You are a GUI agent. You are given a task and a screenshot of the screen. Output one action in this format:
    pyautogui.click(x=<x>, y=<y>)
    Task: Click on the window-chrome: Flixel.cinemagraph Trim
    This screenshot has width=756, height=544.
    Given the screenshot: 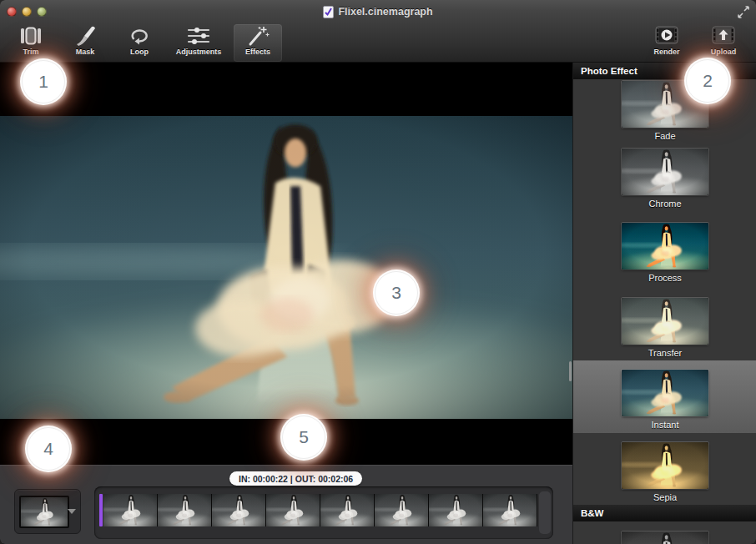 What is the action you would take?
    pyautogui.click(x=378, y=32)
    